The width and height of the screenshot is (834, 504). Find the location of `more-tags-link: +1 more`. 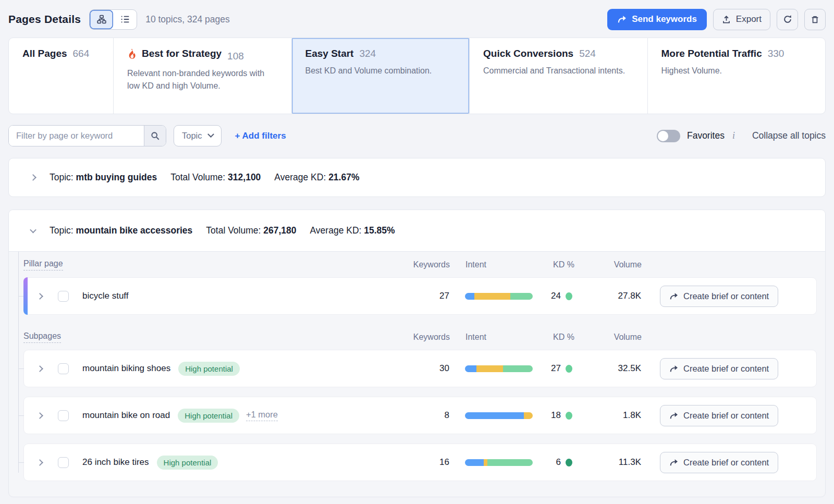

more-tags-link: +1 more is located at coordinates (262, 415).